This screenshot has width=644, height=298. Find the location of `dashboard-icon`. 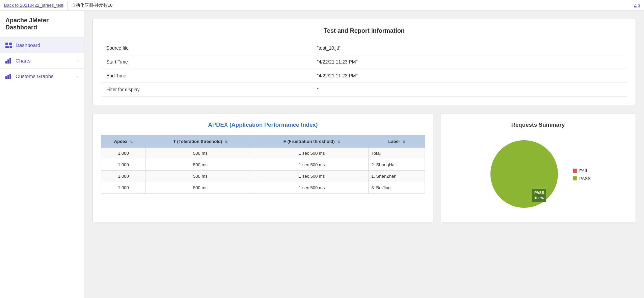

dashboard-icon is located at coordinates (9, 45).